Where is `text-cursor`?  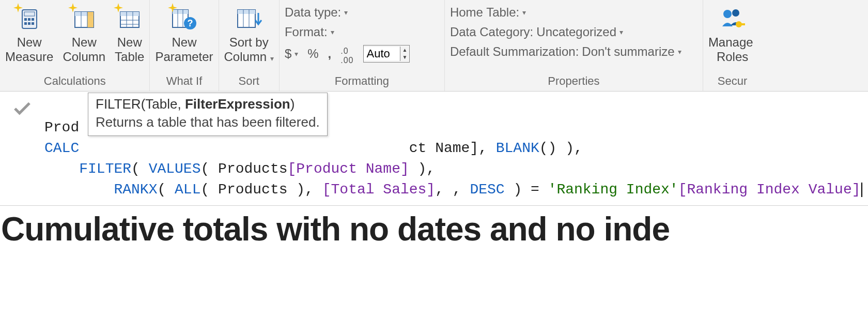 text-cursor is located at coordinates (862, 190).